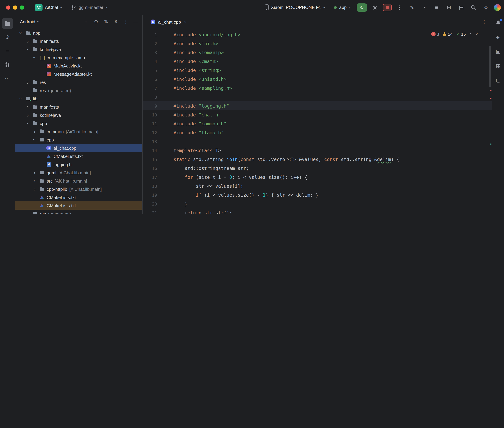 The image size is (504, 428). Describe the element at coordinates (424, 7) in the screenshot. I see `profiler-icon: ◔` at that location.